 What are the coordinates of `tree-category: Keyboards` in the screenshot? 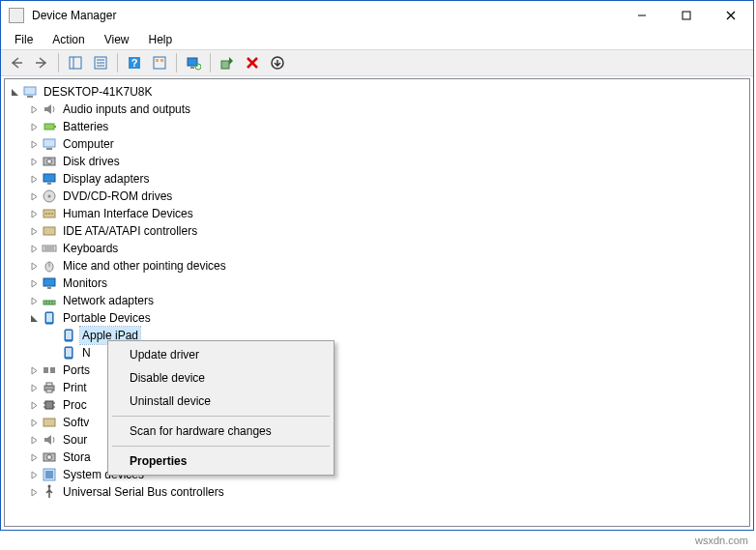 It's located at (377, 248).